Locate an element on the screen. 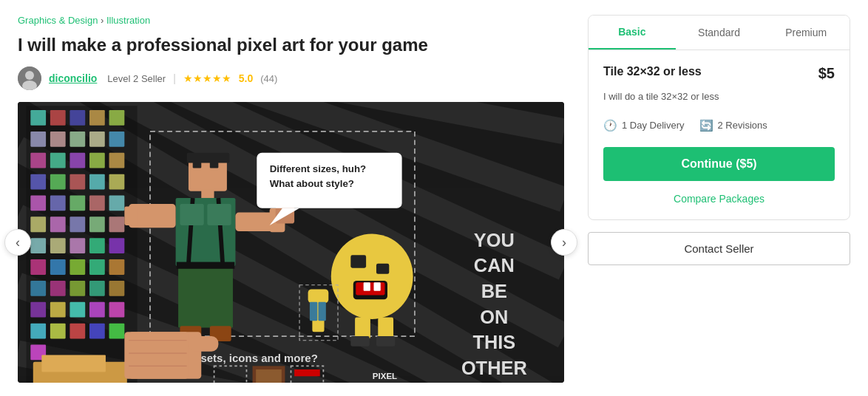 Image resolution: width=868 pixels, height=396 pixels. svg-text: BE is located at coordinates (494, 291).